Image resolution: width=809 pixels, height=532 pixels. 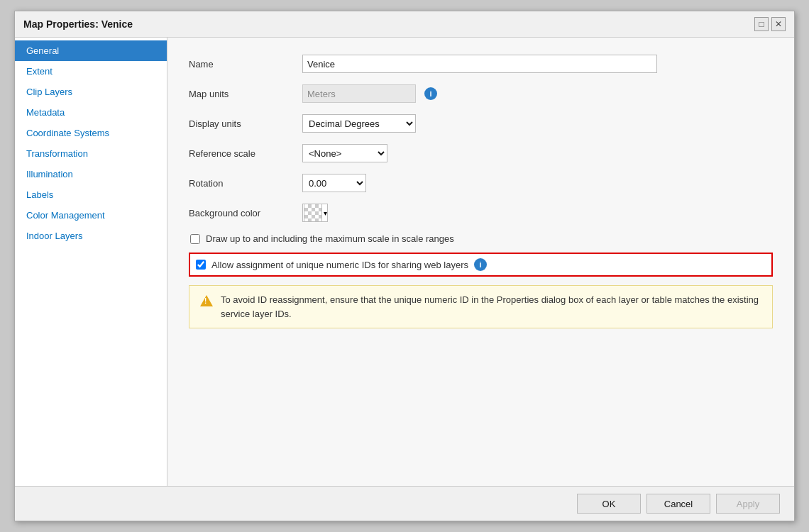 What do you see at coordinates (91, 216) in the screenshot?
I see `sidebar-item-color-management: Color Management` at bounding box center [91, 216].